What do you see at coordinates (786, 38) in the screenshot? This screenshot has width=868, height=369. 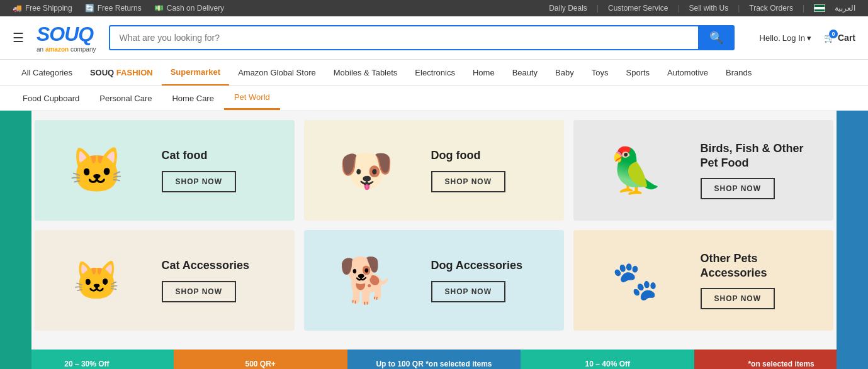 I see `login-area: Hello. Log In ▾` at bounding box center [786, 38].